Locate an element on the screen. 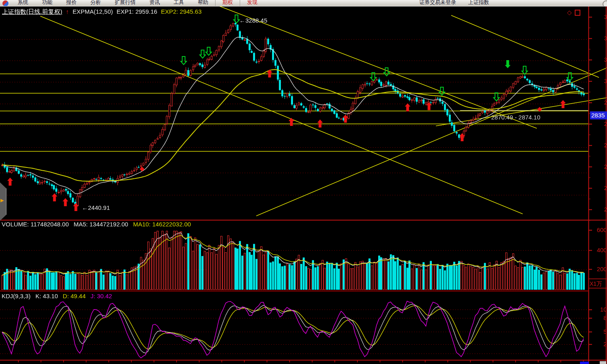 This screenshot has height=364, width=607. menu-bar: 系统功能报价分析扩展行情资讯工具帮助期权发现 证券交易未登录 上证指数 is located at coordinates (304, 3).